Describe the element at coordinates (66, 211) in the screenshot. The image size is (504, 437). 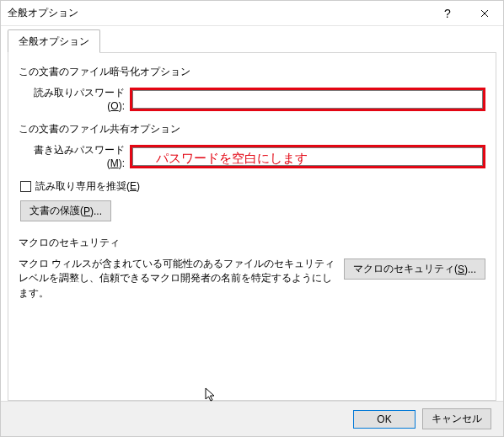
I see `protect-document-button: 文書の保護(P)...` at that location.